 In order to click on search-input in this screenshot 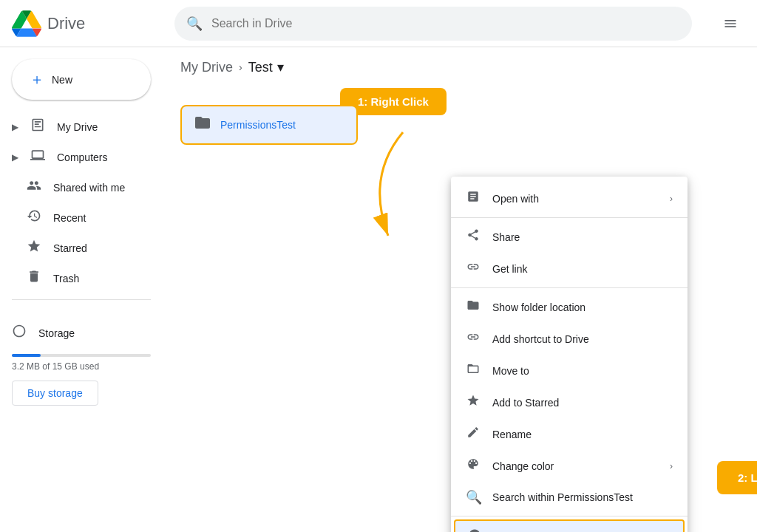, I will do `click(446, 24)`.